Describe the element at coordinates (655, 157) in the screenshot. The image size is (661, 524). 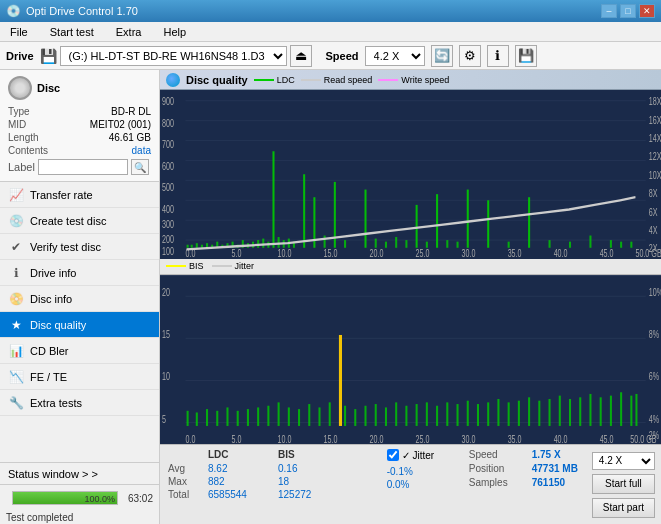
I see `svg-text: 12X` at that location.